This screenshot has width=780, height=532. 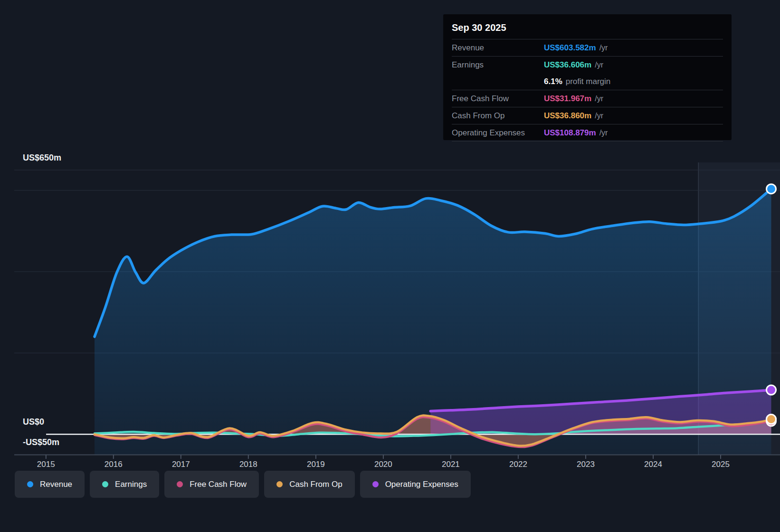 I want to click on operating-expenses-endpoint-marker, so click(x=771, y=390).